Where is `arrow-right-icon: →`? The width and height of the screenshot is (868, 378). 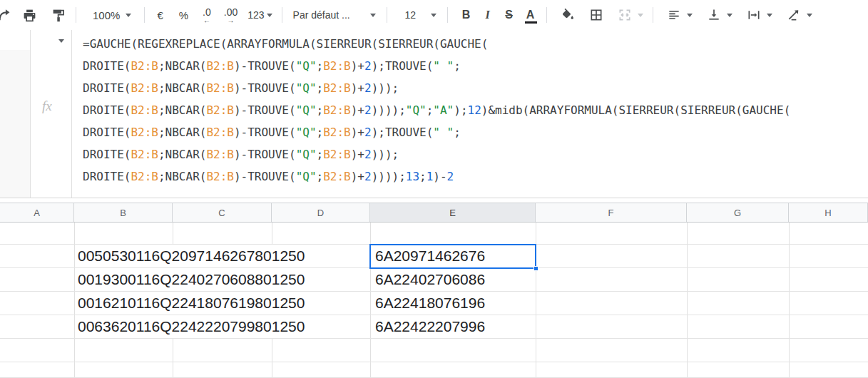 arrow-right-icon: → is located at coordinates (230, 20).